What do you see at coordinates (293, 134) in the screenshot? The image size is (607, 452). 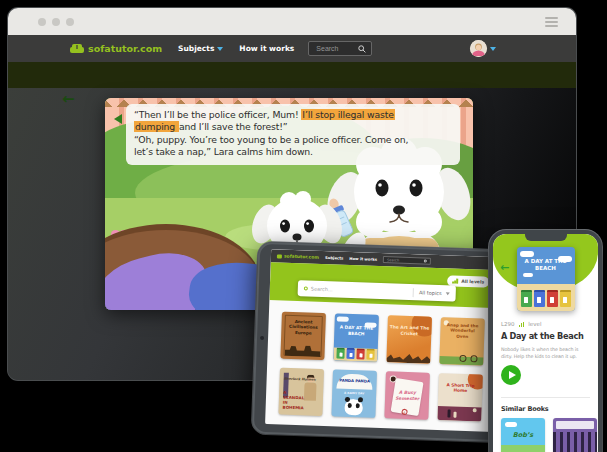 I see `story-caption: “Then I’ll be the police officer, Mum! I…` at bounding box center [293, 134].